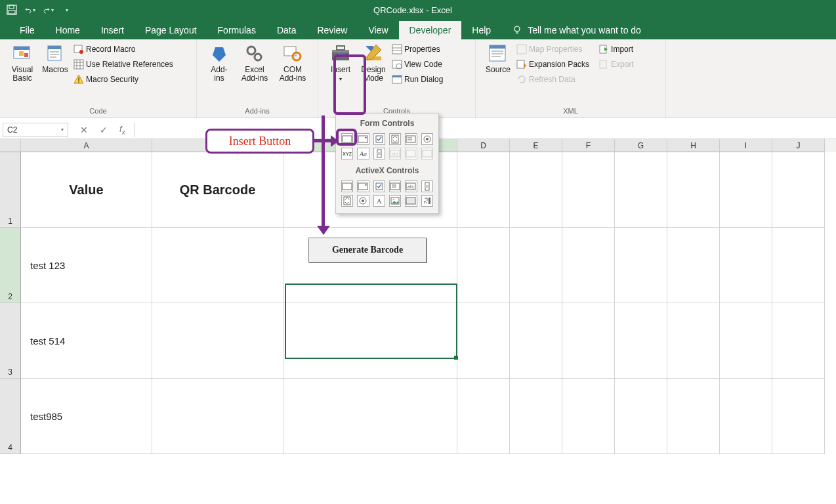 The height and width of the screenshot is (504, 836). I want to click on cell-B3, so click(218, 341).